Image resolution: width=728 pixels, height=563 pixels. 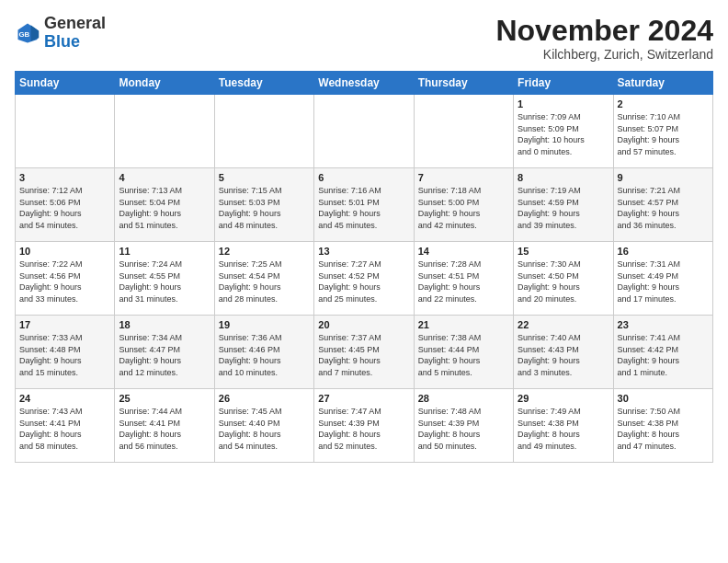 I want to click on calendar-cell: 22Sunrise: 7:40 AM Sunset: 4:43 PM Dayli…, so click(x=563, y=352).